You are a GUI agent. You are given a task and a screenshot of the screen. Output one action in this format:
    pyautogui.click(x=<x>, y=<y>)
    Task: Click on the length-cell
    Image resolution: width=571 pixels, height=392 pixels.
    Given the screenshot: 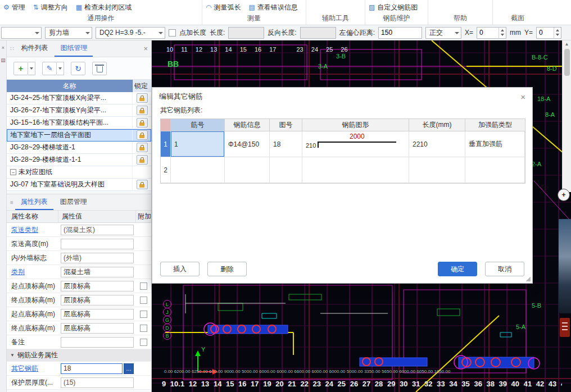 What is the action you would take?
    pyautogui.click(x=437, y=170)
    